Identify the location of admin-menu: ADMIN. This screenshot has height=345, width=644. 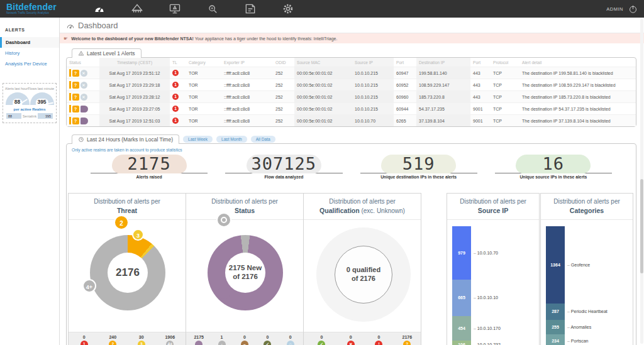
(615, 9).